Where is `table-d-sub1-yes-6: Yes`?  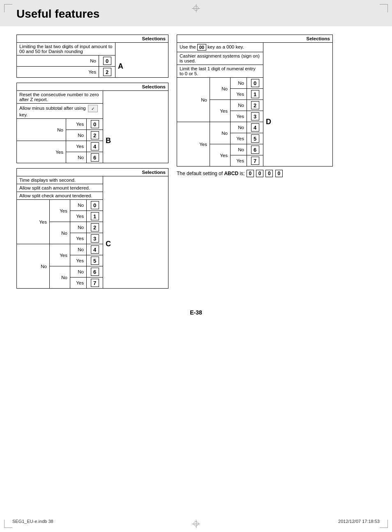
table-d-sub1-yes-6: Yes is located at coordinates (220, 155).